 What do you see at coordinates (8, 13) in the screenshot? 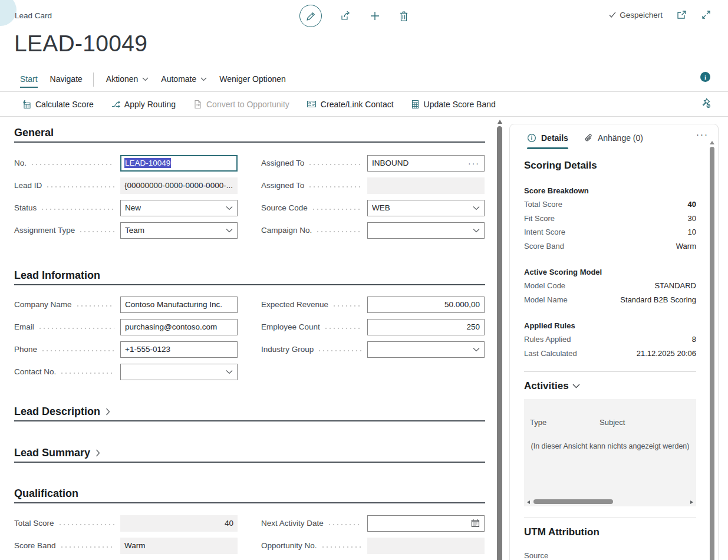
I see `corner-decoration` at bounding box center [8, 13].